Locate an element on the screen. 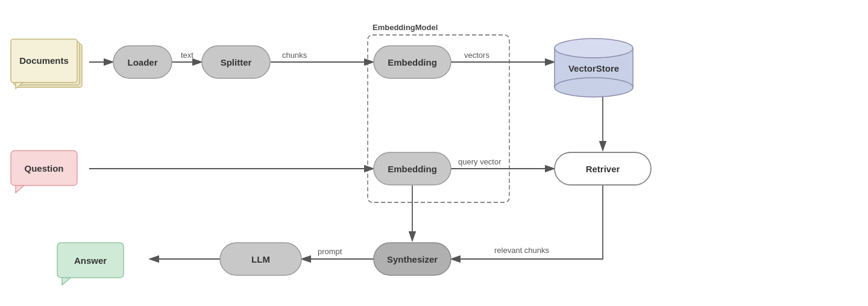  question-node: Question is located at coordinates (44, 172).